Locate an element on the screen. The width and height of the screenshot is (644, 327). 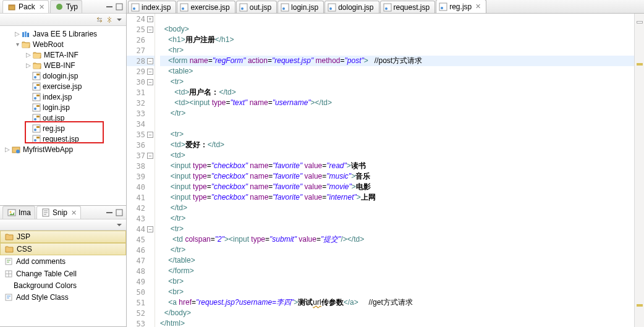
image-icon is located at coordinates (12, 213).